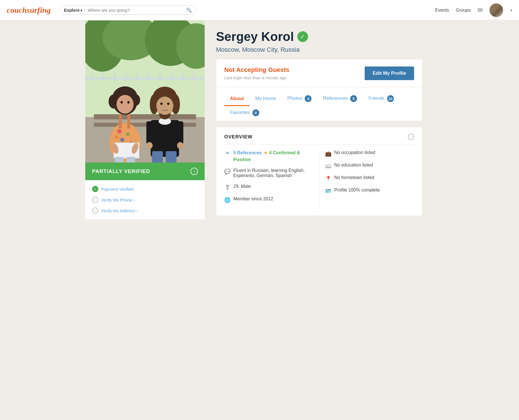  Describe the element at coordinates (118, 200) in the screenshot. I see `verify-phone-link: Verify My Phone` at that location.